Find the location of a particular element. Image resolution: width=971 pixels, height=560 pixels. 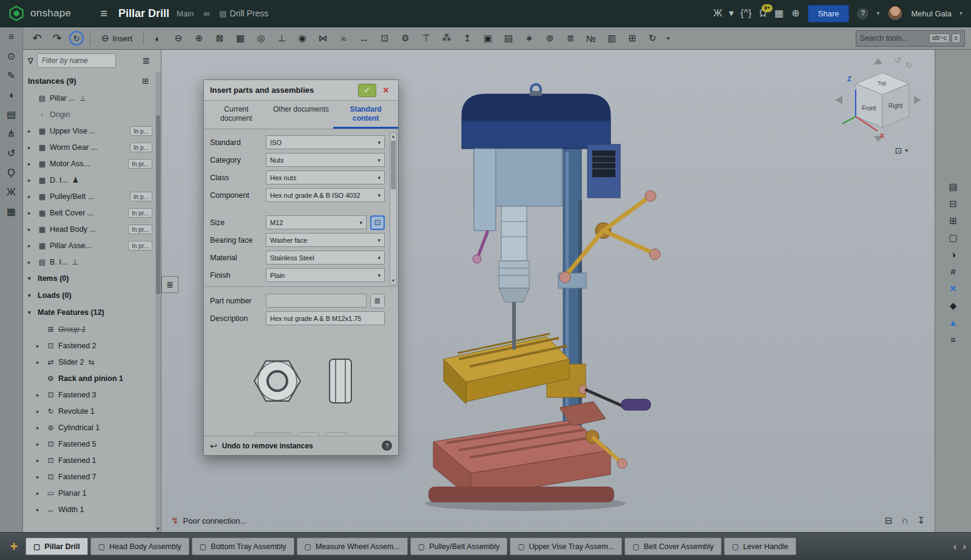

section-items: ▾ Items (0) is located at coordinates (92, 278).